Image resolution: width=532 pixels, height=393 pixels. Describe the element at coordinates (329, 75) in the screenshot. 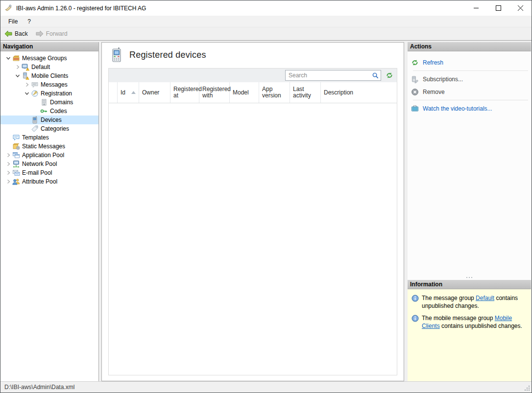

I see `search-input` at that location.